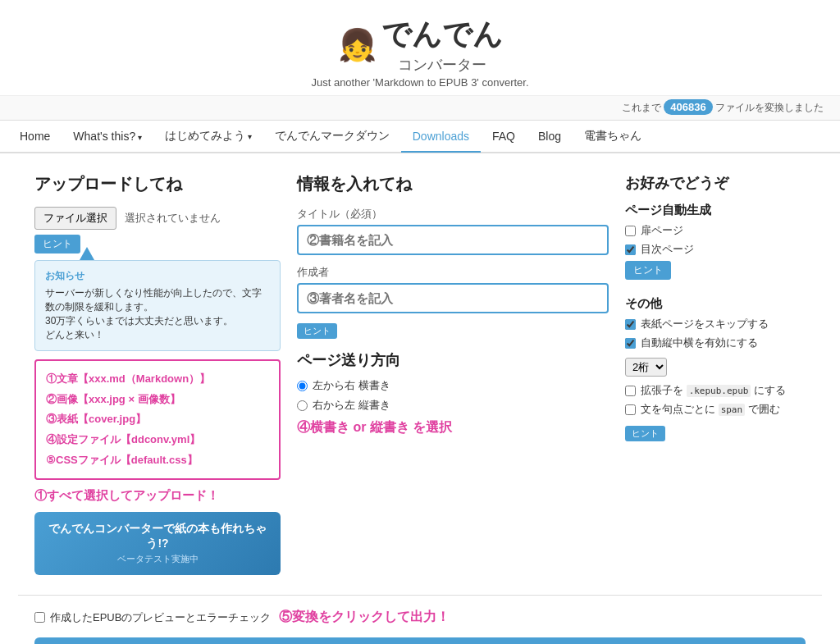 Image resolution: width=840 pixels, height=644 pixels. I want to click on vertical-center-checkbox, so click(630, 343).